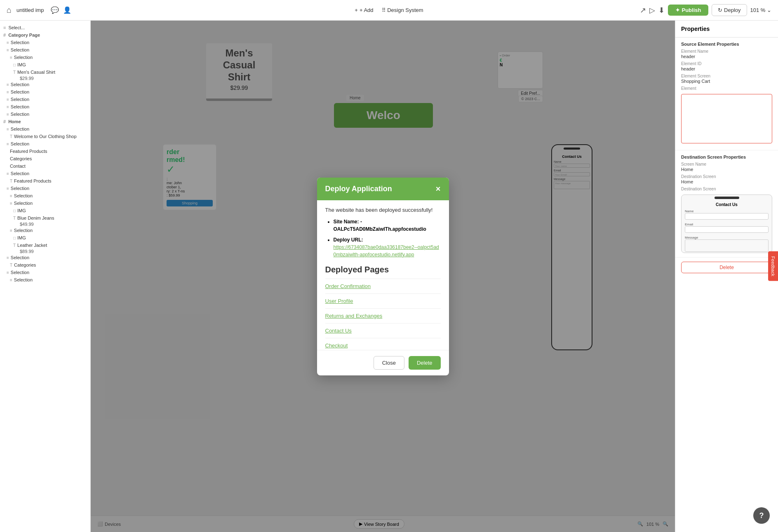 The width and height of the screenshot is (778, 532). What do you see at coordinates (726, 29) in the screenshot?
I see `properties-header: Properties` at bounding box center [726, 29].